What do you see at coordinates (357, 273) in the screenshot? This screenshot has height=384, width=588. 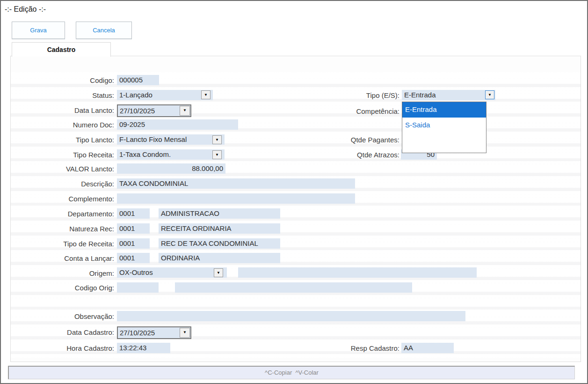 I see `origem-extra-field` at bounding box center [357, 273].